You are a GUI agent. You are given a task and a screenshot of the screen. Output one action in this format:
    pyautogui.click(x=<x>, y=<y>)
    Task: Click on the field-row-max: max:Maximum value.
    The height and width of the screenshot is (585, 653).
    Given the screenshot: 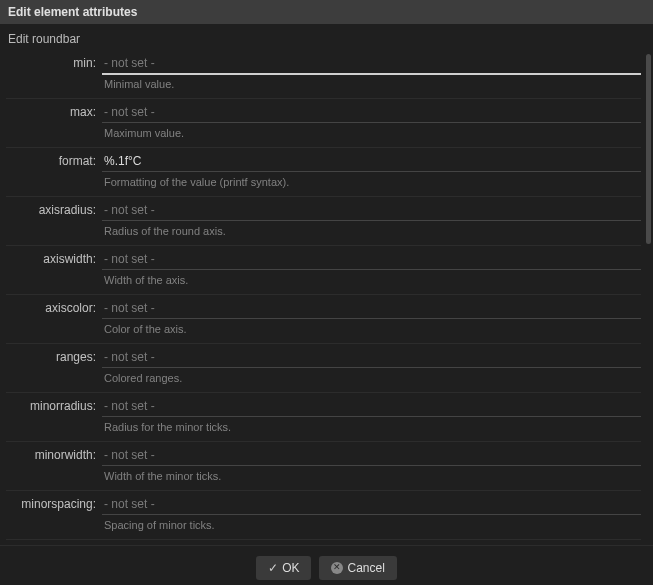 What is the action you would take?
    pyautogui.click(x=324, y=123)
    